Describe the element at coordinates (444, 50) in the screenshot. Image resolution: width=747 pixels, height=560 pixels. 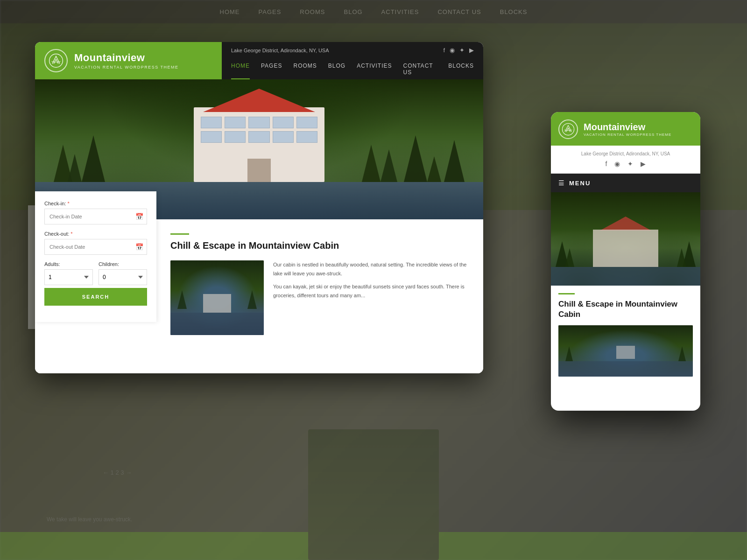
I see `facebook-icon: f` at that location.